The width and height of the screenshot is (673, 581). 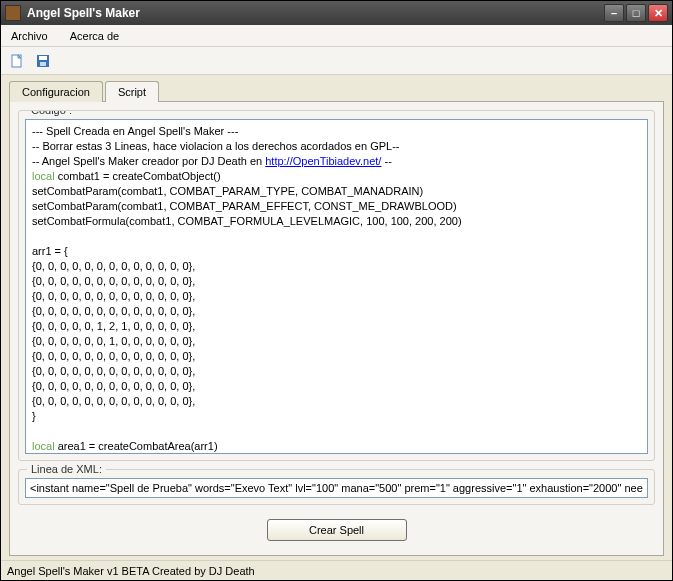 I want to click on xml-group-label: Linea de XML:, so click(x=66, y=469).